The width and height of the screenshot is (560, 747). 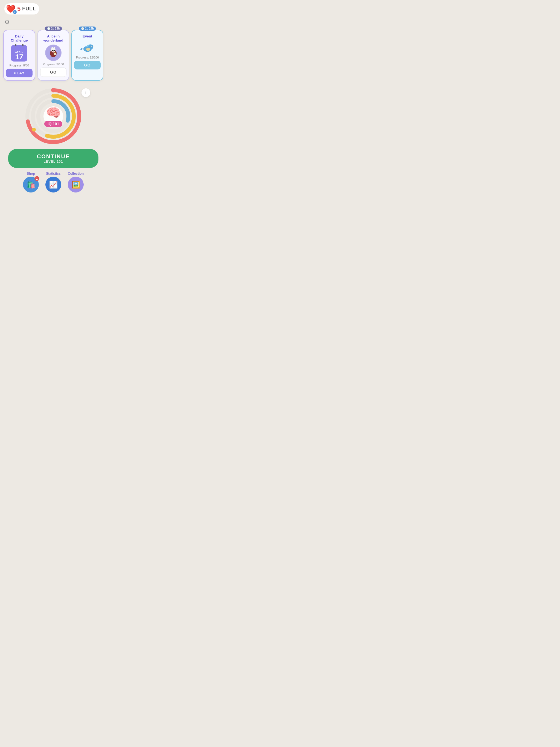 What do you see at coordinates (49, 28) in the screenshot?
I see `clock-icon: 🕐` at bounding box center [49, 28].